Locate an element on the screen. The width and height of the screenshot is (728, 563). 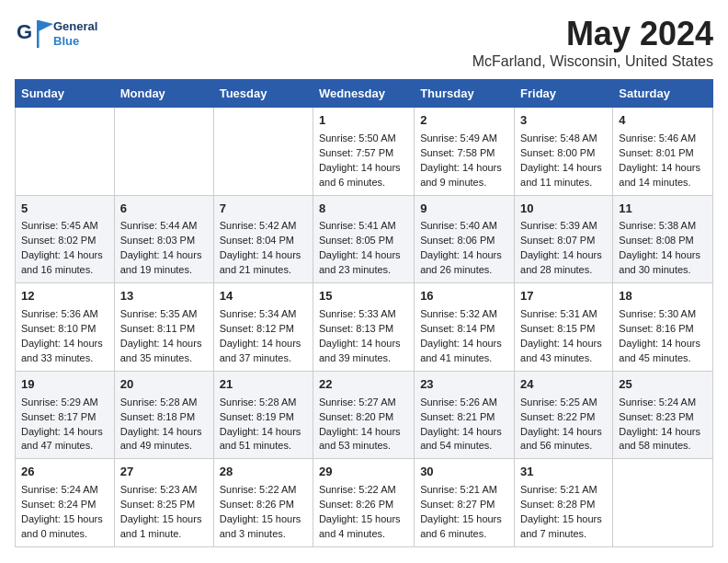
day-number: 29 is located at coordinates (364, 473).